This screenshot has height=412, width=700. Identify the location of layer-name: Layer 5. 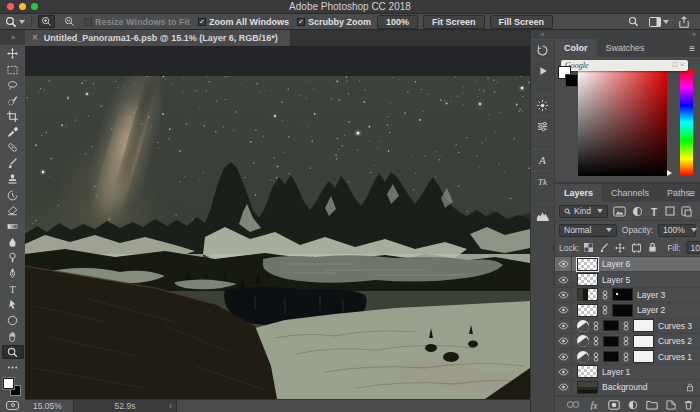
(616, 280).